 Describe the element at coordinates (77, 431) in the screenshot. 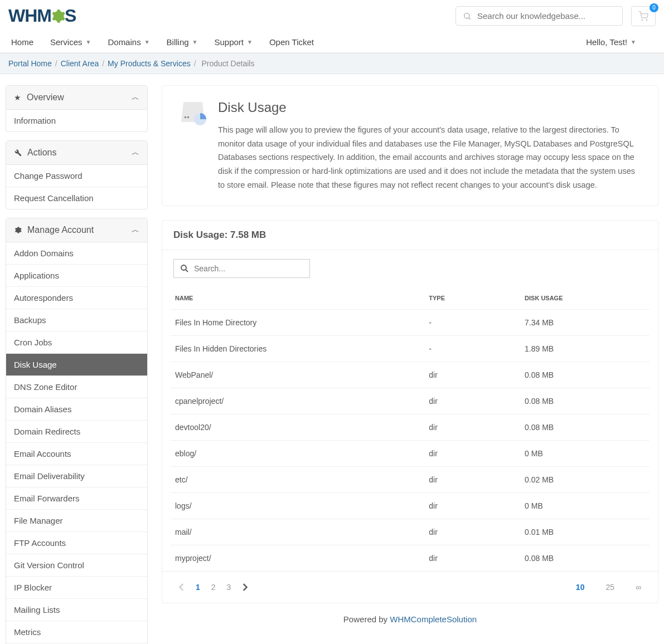

I see `sidebar-item-domain-redirects: Domain Redirects` at that location.